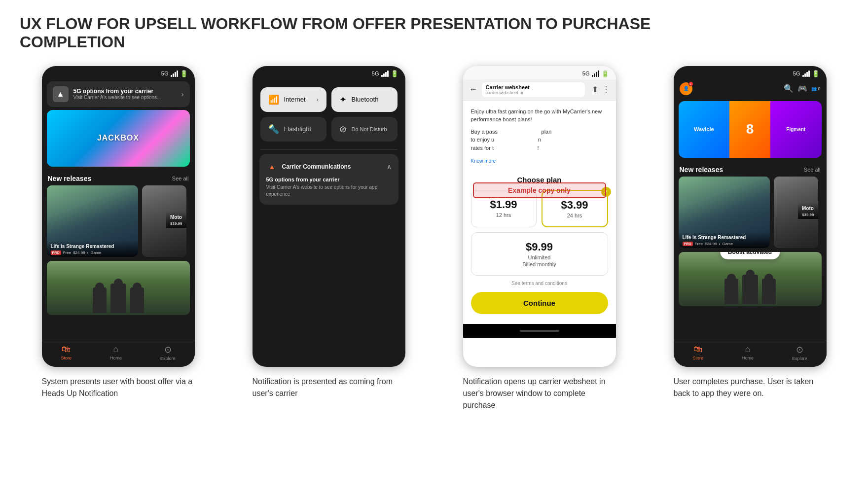 This screenshot has width=868, height=500. I want to click on quick-tiles-divider, so click(329, 150).